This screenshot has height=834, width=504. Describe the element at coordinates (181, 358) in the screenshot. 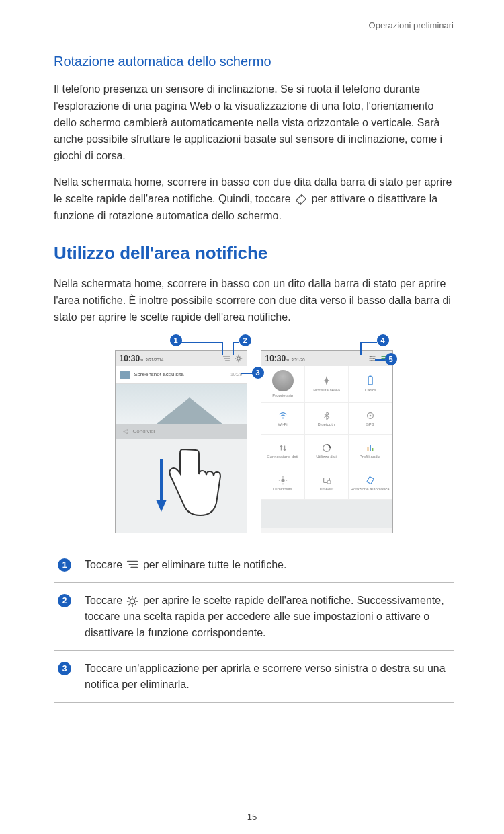

I see `status-bar: 10:30m. 3/31/2014` at that location.